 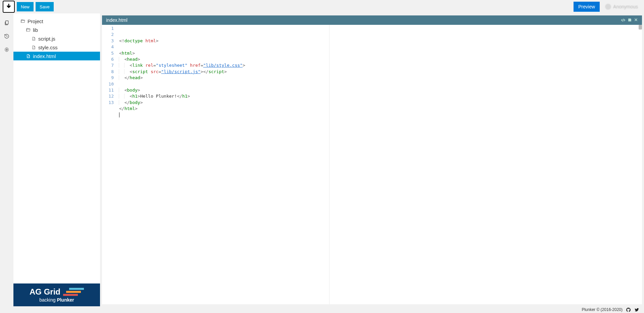 What do you see at coordinates (623, 20) in the screenshot?
I see `code-icon` at bounding box center [623, 20].